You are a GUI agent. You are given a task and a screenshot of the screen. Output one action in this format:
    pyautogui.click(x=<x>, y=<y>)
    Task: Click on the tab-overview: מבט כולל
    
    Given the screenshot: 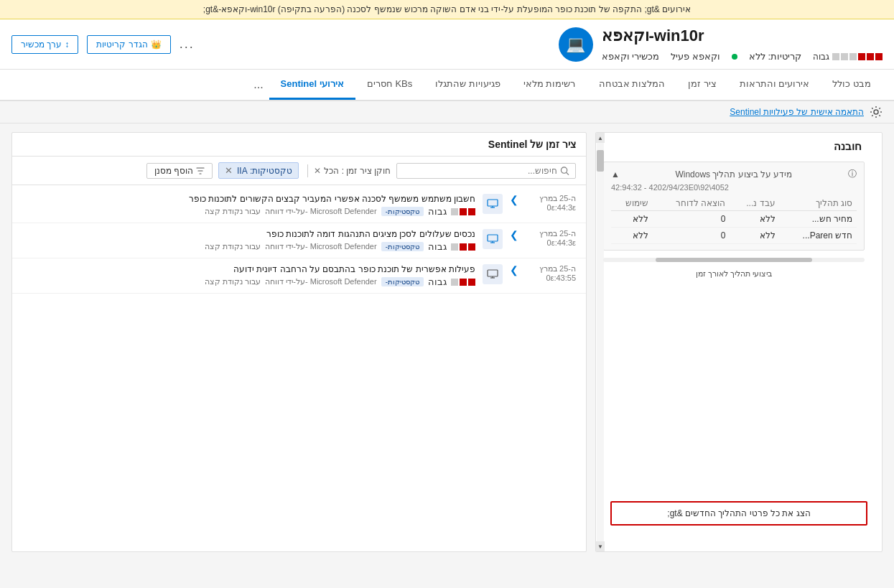 What is the action you would take?
    pyautogui.click(x=852, y=85)
    